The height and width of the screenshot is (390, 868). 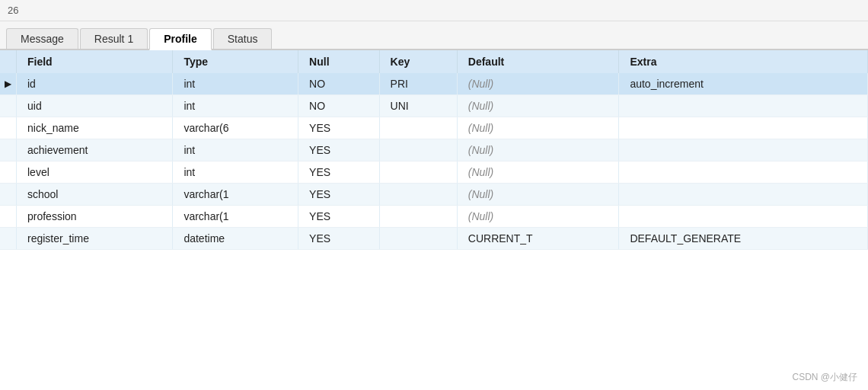 I want to click on header-key: Key, so click(x=418, y=62).